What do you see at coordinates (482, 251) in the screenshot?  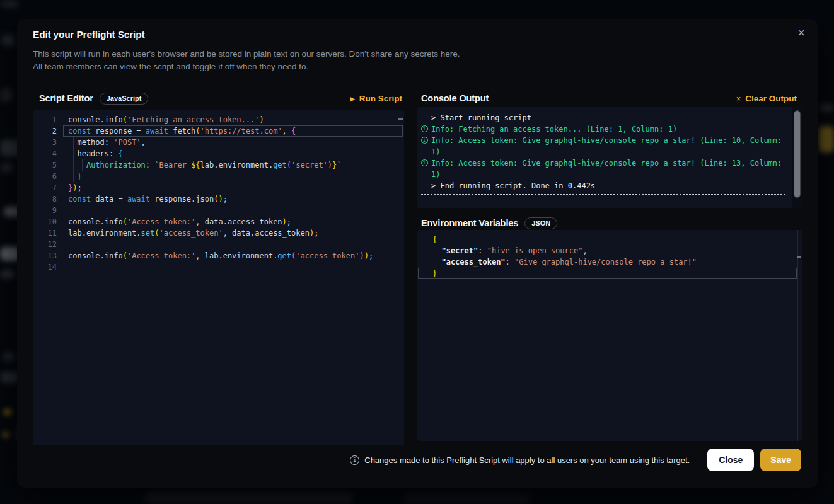 I see `code-token: :` at bounding box center [482, 251].